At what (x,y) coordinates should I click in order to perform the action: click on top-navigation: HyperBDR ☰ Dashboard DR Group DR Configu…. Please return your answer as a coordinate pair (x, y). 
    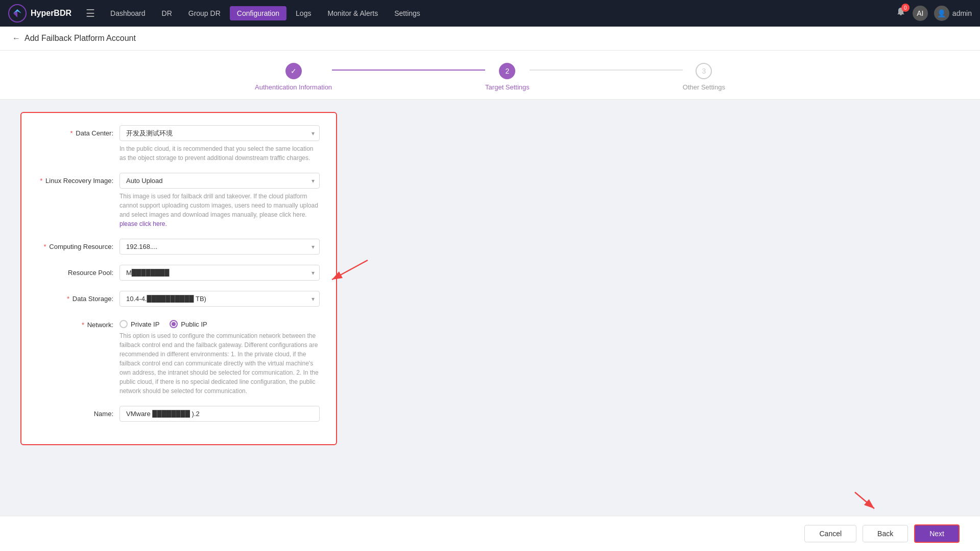
    Looking at the image, I should click on (490, 13).